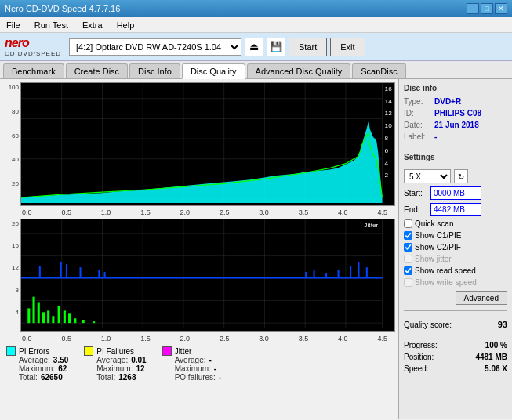  I want to click on svg-text: 8, so click(387, 138).